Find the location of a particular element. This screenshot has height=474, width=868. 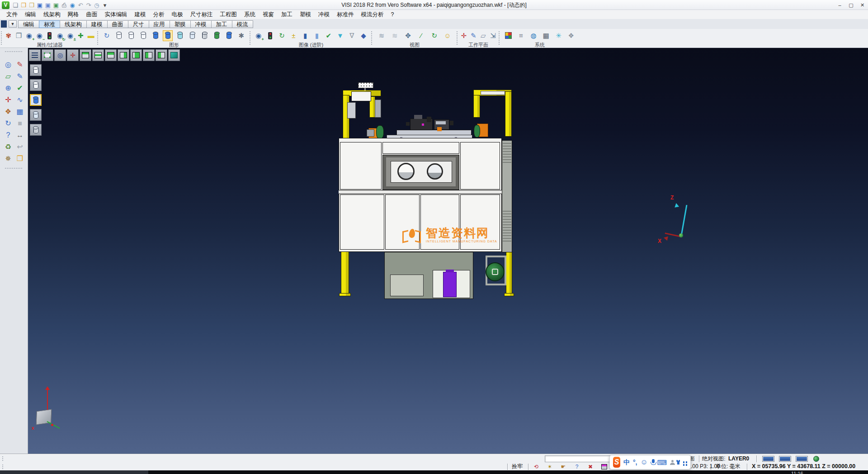

ribbon-grip is located at coordinates (2, 38).